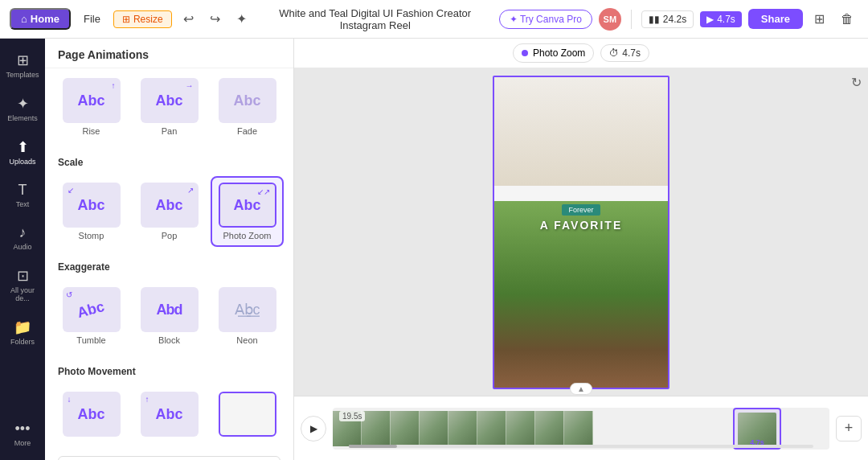 The width and height of the screenshot is (868, 460). I want to click on sidebar-item-uploads: ⬆ Uploads, so click(23, 152).